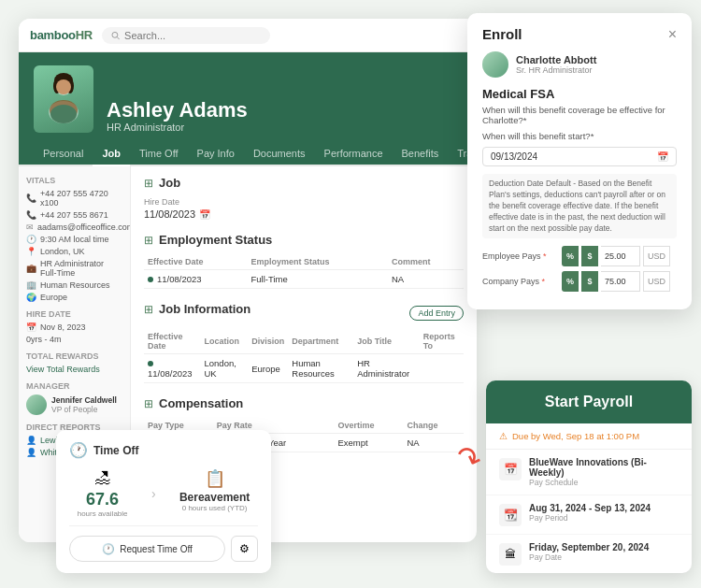 The image size is (701, 588). What do you see at coordinates (215, 479) in the screenshot?
I see `bereavement-icon: 📋` at bounding box center [215, 479].